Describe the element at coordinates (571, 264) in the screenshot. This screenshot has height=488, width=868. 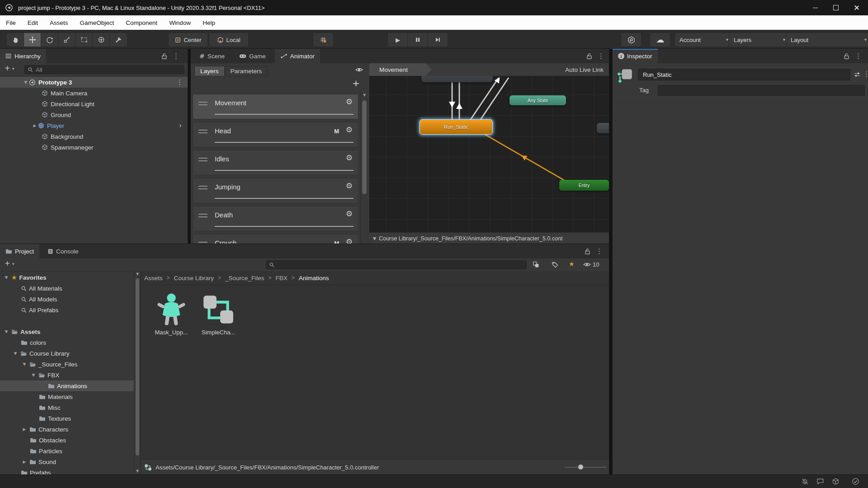
I see `favorites-star-icon: ★` at that location.